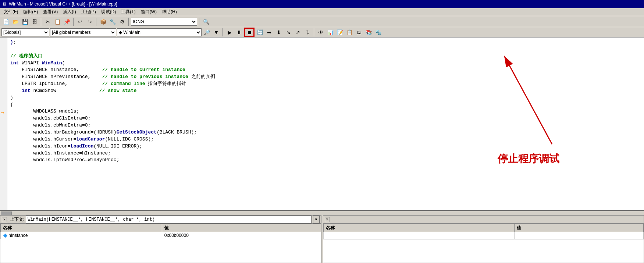 The height and width of the screenshot is (263, 644). Describe the element at coordinates (149, 12) in the screenshot. I see `menu-window: 窗口(W)` at that location.